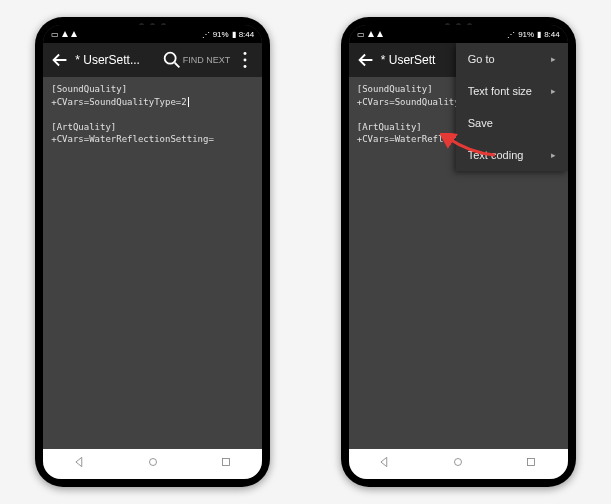 The image size is (611, 504). Describe the element at coordinates (496, 155) in the screenshot. I see `menu-item-label: Text coding` at that location.